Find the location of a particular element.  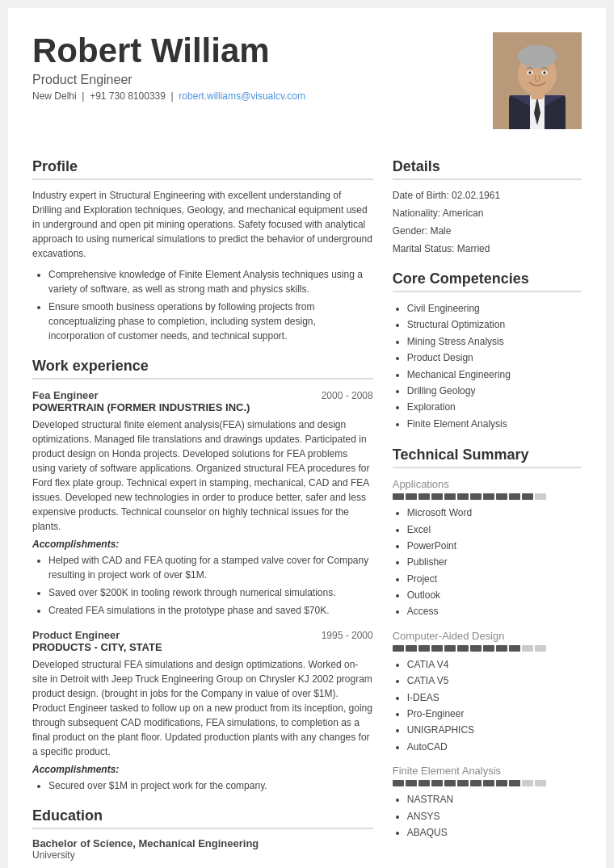

detail-nationality: Nationality: American is located at coordinates (487, 213).